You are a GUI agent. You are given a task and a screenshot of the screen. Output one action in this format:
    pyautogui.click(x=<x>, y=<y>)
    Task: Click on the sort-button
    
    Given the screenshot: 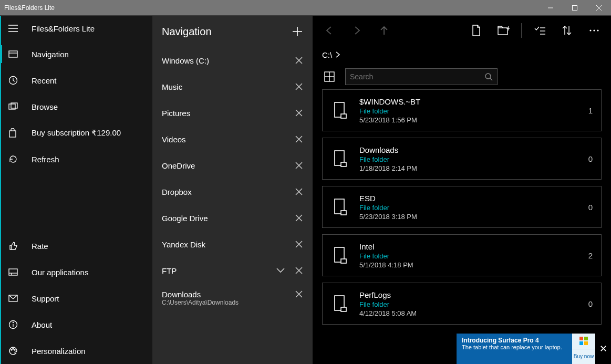 What is the action you would take?
    pyautogui.click(x=567, y=30)
    